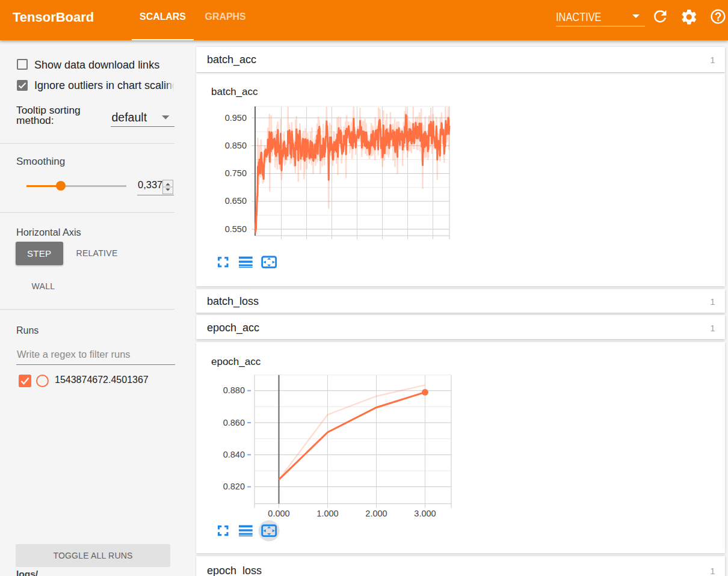 The width and height of the screenshot is (728, 576). What do you see at coordinates (425, 513) in the screenshot?
I see `svg-text: 3.000` at bounding box center [425, 513].